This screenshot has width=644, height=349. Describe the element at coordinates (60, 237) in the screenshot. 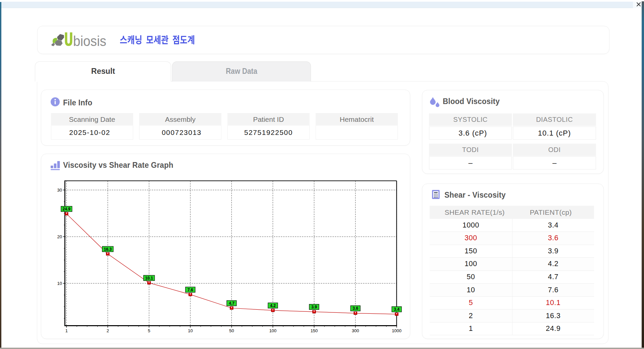

I see `svg-text: 20` at that location.